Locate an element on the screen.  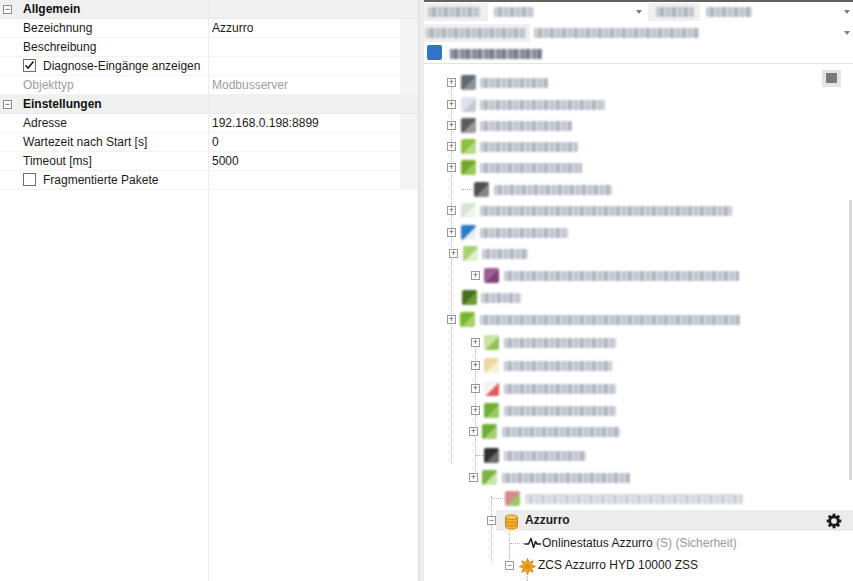
property-value: Azzurro is located at coordinates (232, 28).